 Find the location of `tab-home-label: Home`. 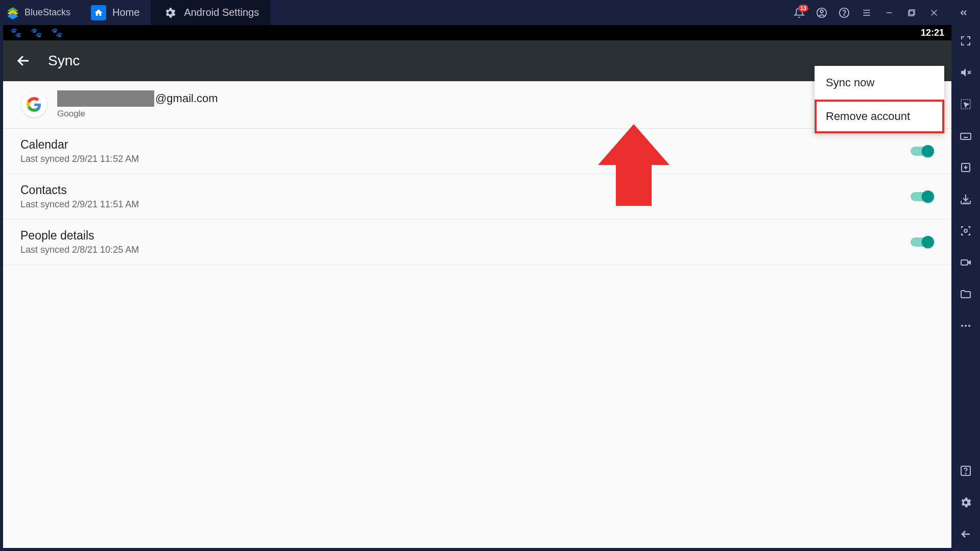

tab-home-label: Home is located at coordinates (126, 12).